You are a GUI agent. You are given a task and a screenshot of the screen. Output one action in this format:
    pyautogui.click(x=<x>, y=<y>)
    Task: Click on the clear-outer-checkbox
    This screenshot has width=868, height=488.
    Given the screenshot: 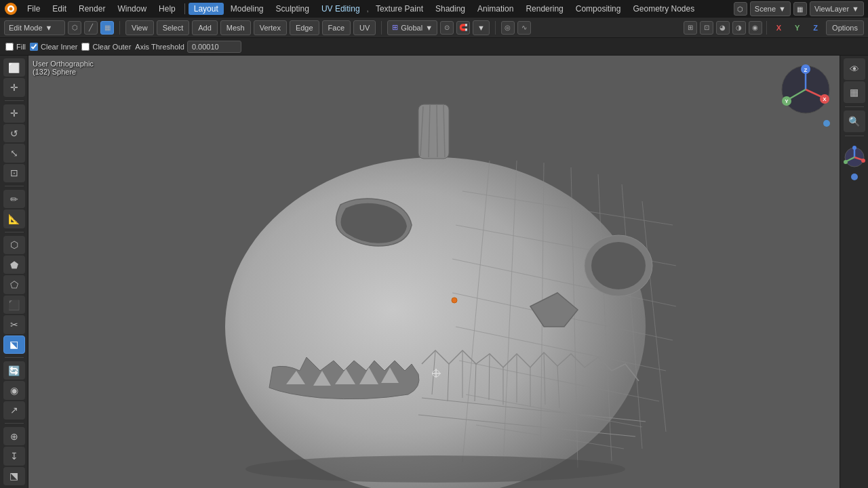 What is the action you would take?
    pyautogui.click(x=85, y=47)
    